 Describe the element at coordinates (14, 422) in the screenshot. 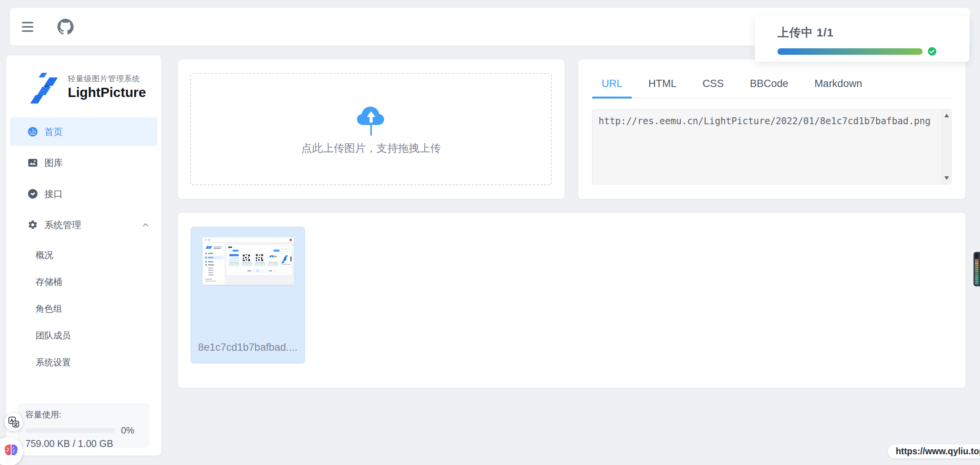

I see `translate-icon` at that location.